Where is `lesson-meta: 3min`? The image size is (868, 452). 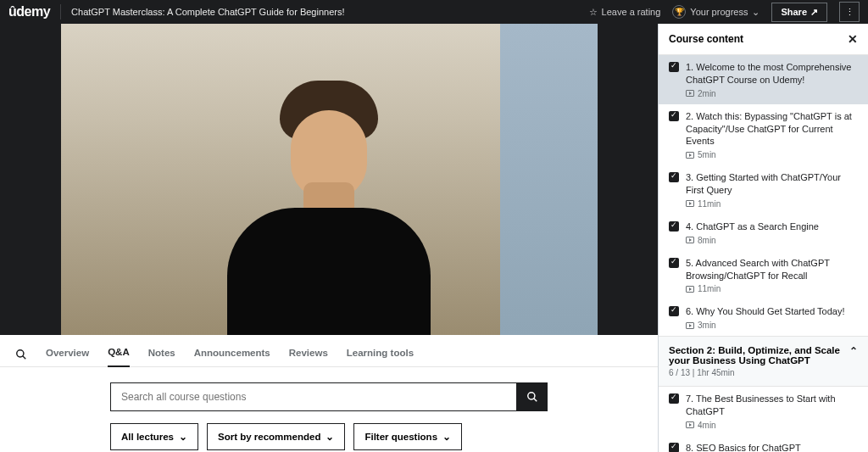 lesson-meta: 3min is located at coordinates (773, 326).